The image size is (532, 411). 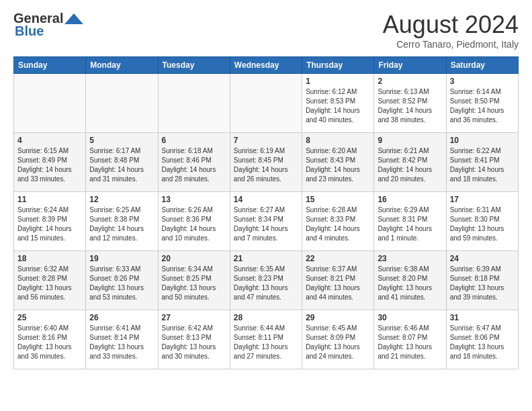 What do you see at coordinates (338, 106) in the screenshot?
I see `day-info: Sunrise: 6:12 AMSunset: 8:53 PMDaylight:…` at bounding box center [338, 106].